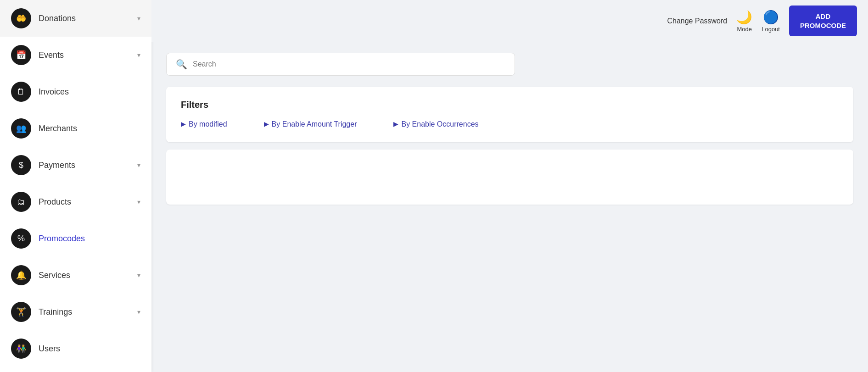 The height and width of the screenshot is (372, 868). What do you see at coordinates (139, 165) in the screenshot?
I see `chevron-down-icon-payments: ▾` at bounding box center [139, 165].